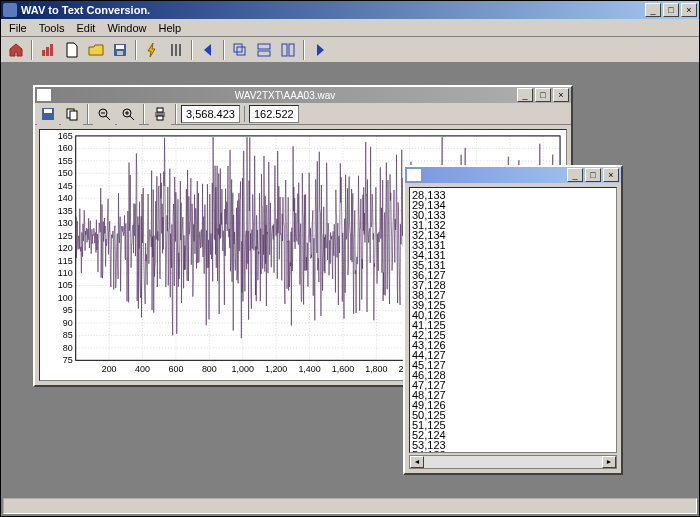 Image resolution: width=700 pixels, height=517 pixels. Describe the element at coordinates (525, 95) in the screenshot. I see `chart-minimize-button: _` at that location.